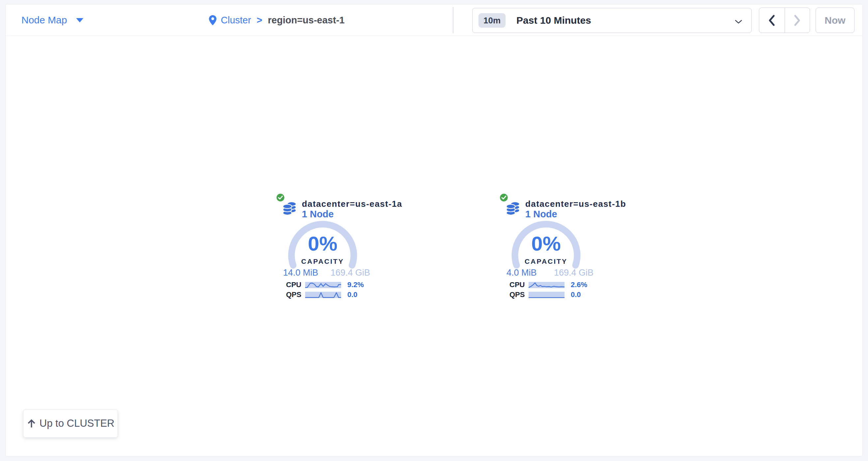  I want to click on chevron-right-icon, so click(797, 20).